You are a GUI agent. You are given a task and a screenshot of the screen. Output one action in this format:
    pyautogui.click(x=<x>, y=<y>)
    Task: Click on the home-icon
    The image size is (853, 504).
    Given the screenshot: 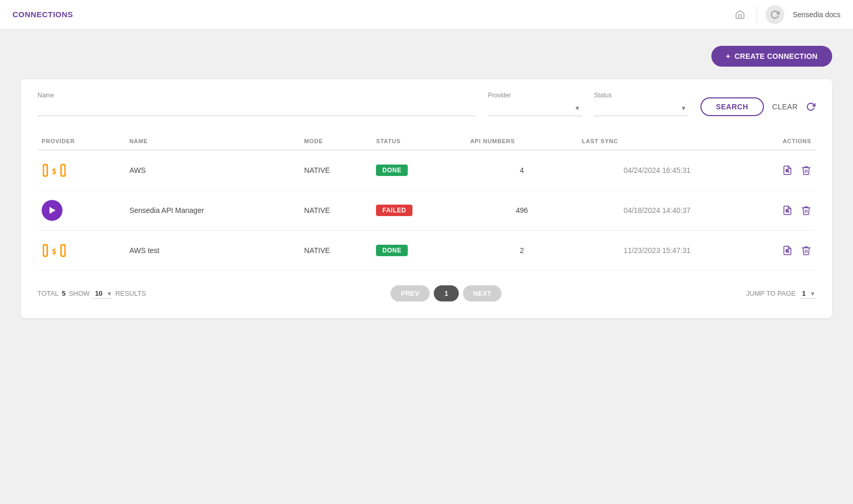 What is the action you would take?
    pyautogui.click(x=740, y=15)
    